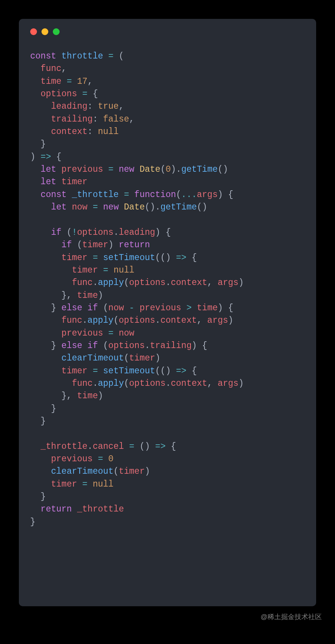 The width and height of the screenshot is (335, 644). What do you see at coordinates (57, 509) in the screenshot?
I see `code-token: return` at bounding box center [57, 509].